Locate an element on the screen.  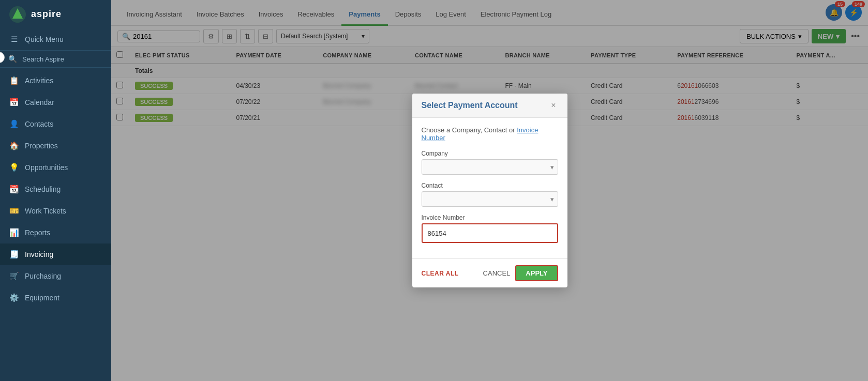
company-form-group: Company is located at coordinates (490, 162).